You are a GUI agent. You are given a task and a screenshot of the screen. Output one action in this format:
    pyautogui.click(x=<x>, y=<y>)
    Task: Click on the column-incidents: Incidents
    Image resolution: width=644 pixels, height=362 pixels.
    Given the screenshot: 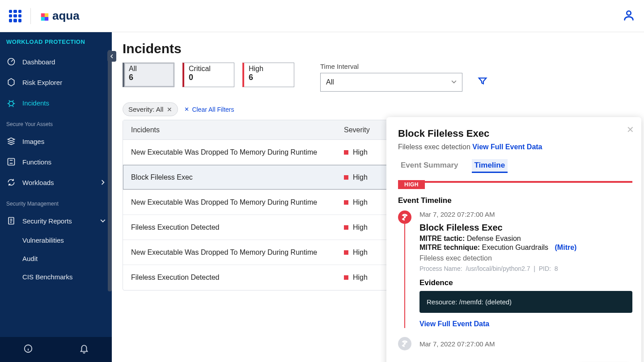 What is the action you would take?
    pyautogui.click(x=229, y=130)
    